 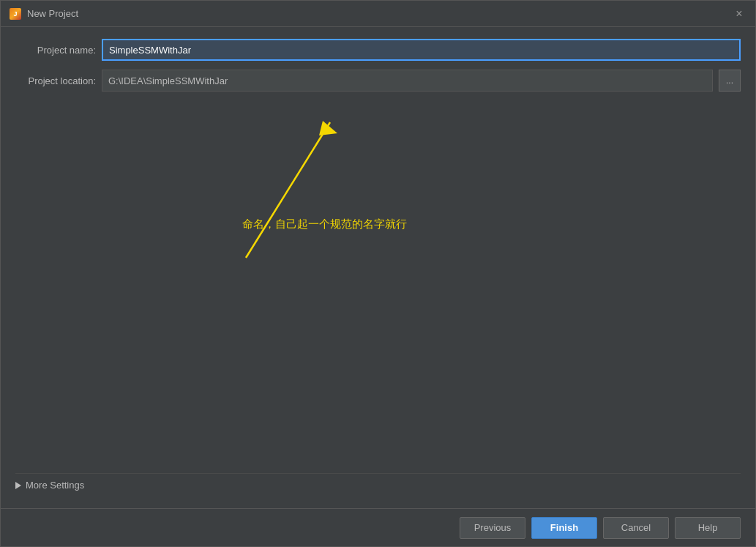 What do you see at coordinates (422, 50) in the screenshot?
I see `project-name-input` at bounding box center [422, 50].